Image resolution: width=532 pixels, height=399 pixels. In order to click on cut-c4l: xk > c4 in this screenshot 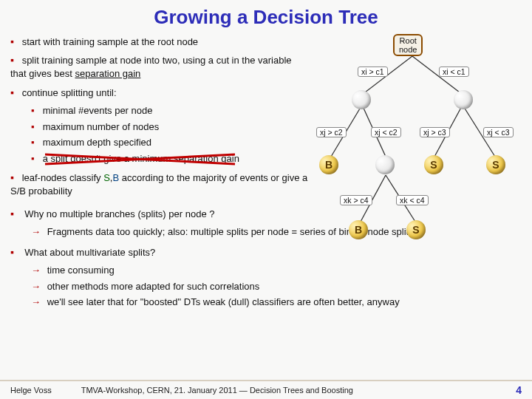, I will do `click(356, 200)`.